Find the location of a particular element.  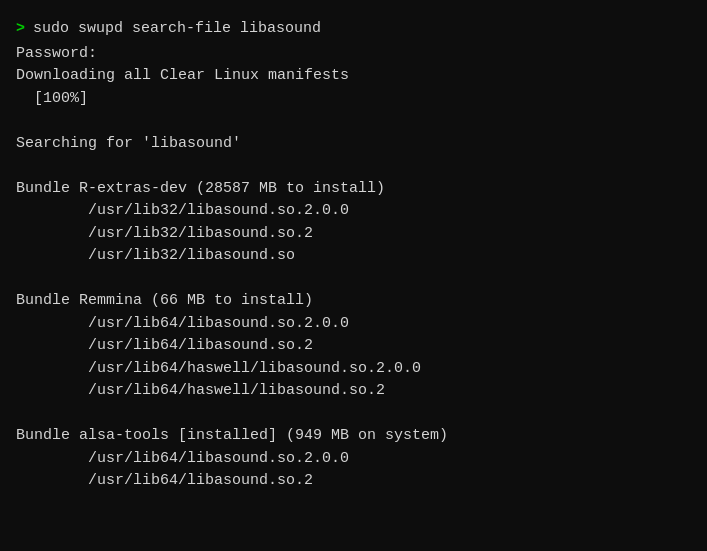

bundle1-header: Bundle R-extras-dev (28587 MB to install… is located at coordinates (354, 190).